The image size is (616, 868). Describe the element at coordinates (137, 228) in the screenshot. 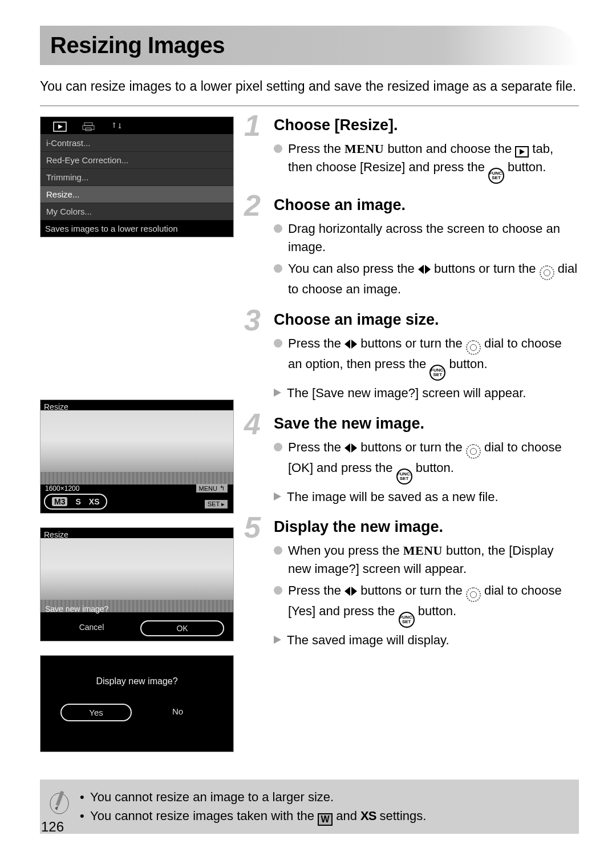

I see `menu-footer: Saves images to a lower resolution` at that location.